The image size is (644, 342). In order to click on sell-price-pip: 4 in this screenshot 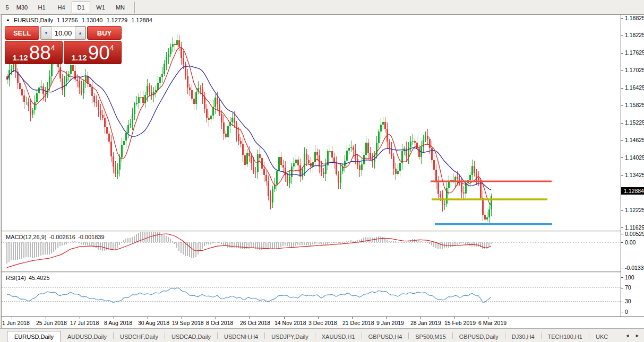, I will do `click(53, 48)`.